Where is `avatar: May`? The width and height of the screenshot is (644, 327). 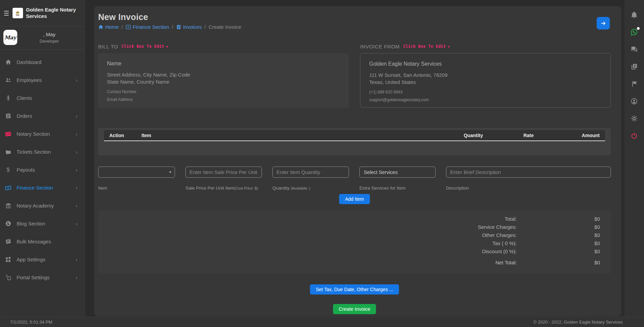
avatar: May is located at coordinates (10, 37).